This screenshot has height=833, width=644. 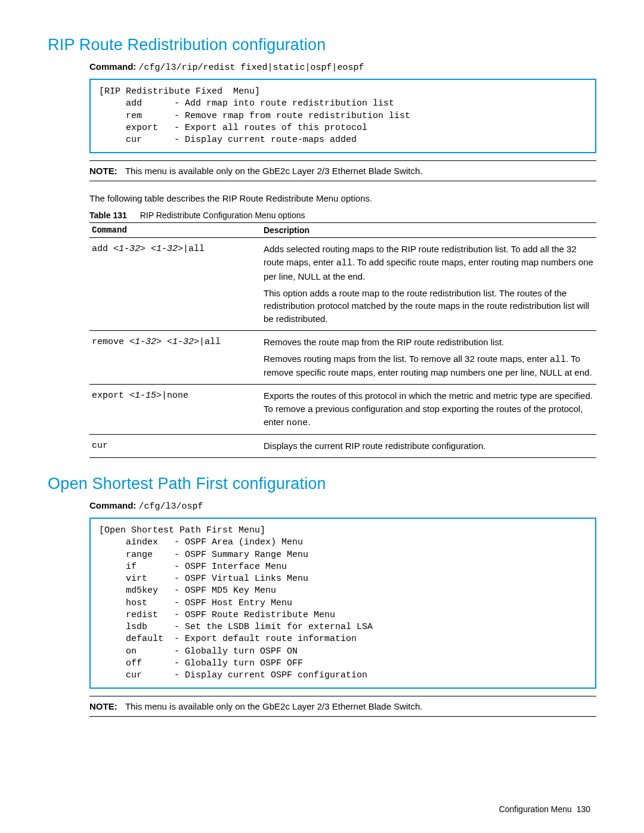 What do you see at coordinates (175, 446) in the screenshot?
I see `cell-command: cur` at bounding box center [175, 446].